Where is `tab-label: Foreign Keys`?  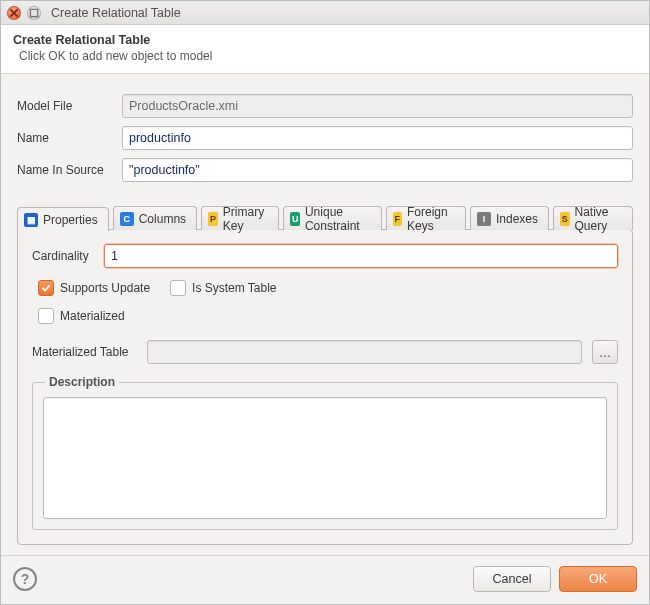 tab-label: Foreign Keys is located at coordinates (431, 219).